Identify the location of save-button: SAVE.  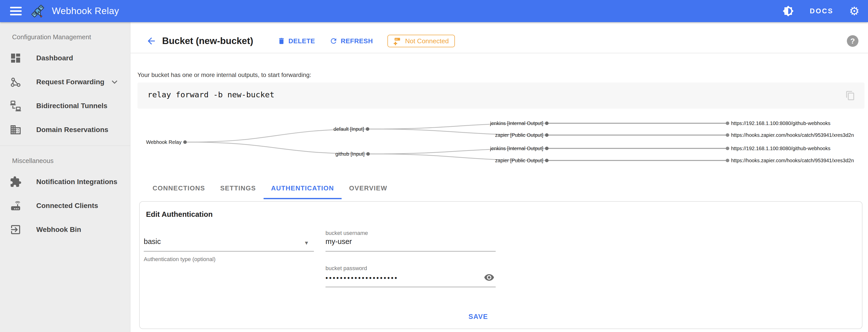
(478, 317).